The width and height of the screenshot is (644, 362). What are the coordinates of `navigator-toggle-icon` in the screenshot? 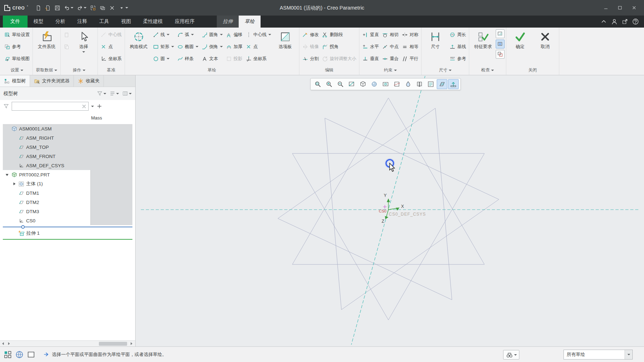 It's located at (8, 355).